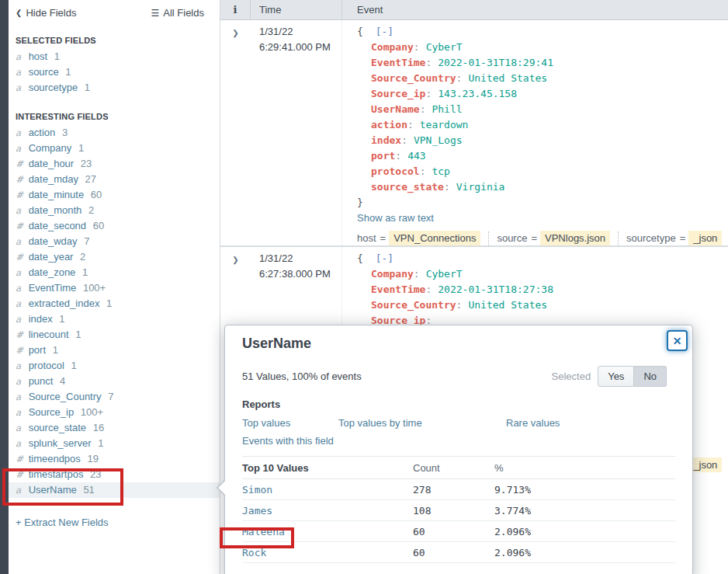  I want to click on sidebar-field-row: # date_second 60, so click(114, 226).